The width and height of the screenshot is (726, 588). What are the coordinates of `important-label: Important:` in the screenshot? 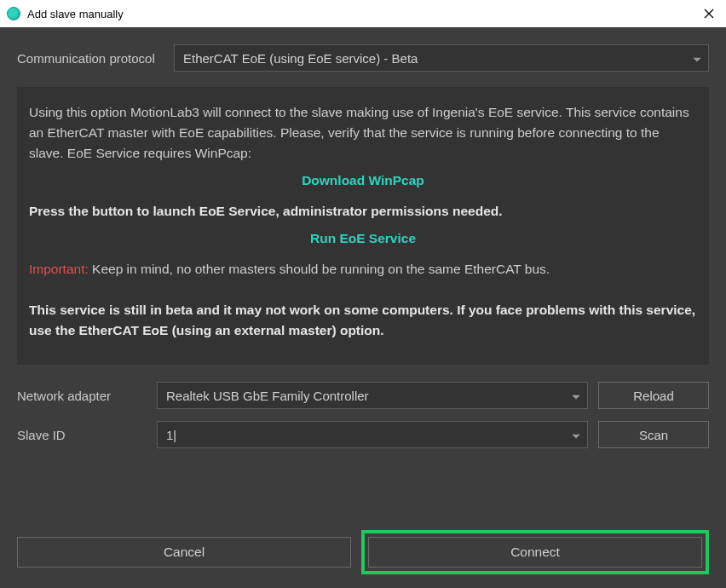 It's located at (59, 269).